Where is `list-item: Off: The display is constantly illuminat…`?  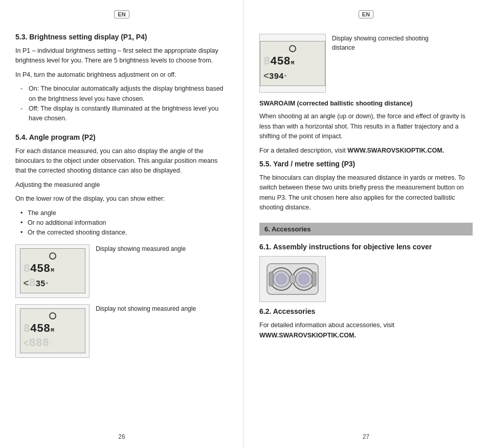 list-item: Off: The display is constantly illuminat… is located at coordinates (124, 114).